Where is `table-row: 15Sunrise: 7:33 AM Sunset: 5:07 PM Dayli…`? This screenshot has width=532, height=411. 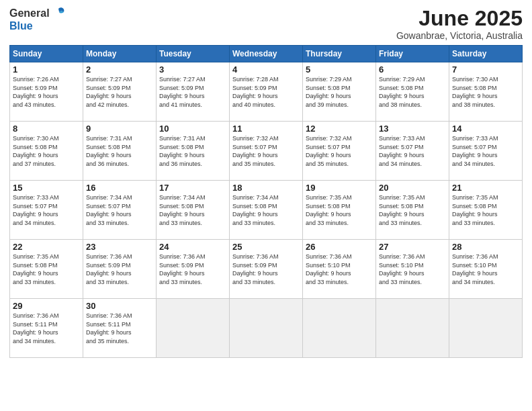 table-row: 15Sunrise: 7:33 AM Sunset: 5:07 PM Dayli… is located at coordinates (47, 210).